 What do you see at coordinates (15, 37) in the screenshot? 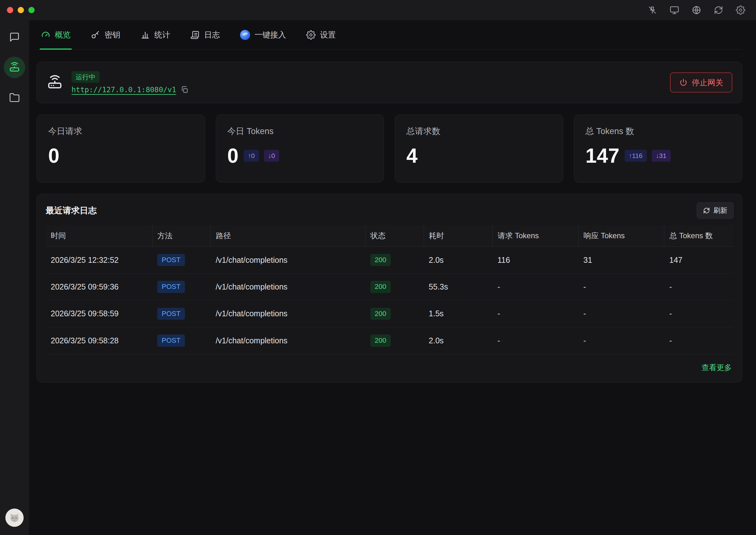
I see `sidebar-item-chat` at bounding box center [15, 37].